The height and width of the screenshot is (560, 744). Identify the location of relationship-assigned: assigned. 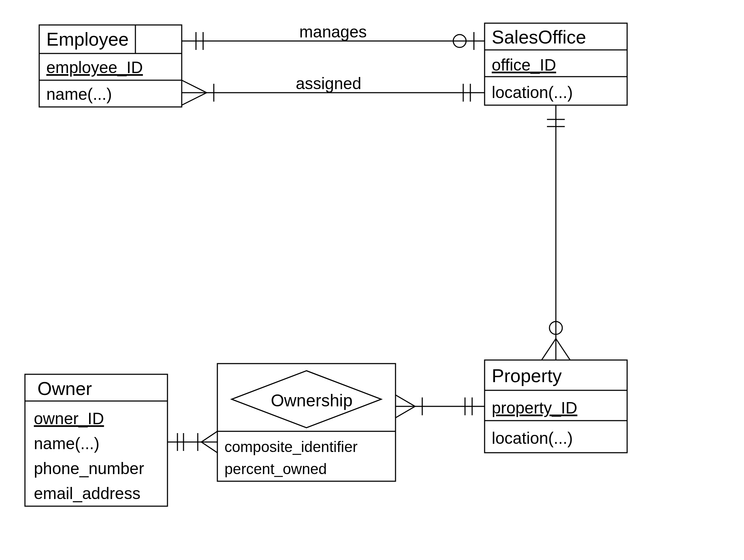
(333, 90).